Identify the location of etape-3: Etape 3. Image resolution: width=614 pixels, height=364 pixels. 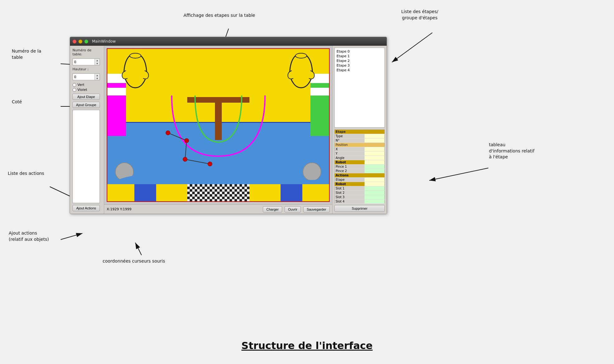
(360, 65).